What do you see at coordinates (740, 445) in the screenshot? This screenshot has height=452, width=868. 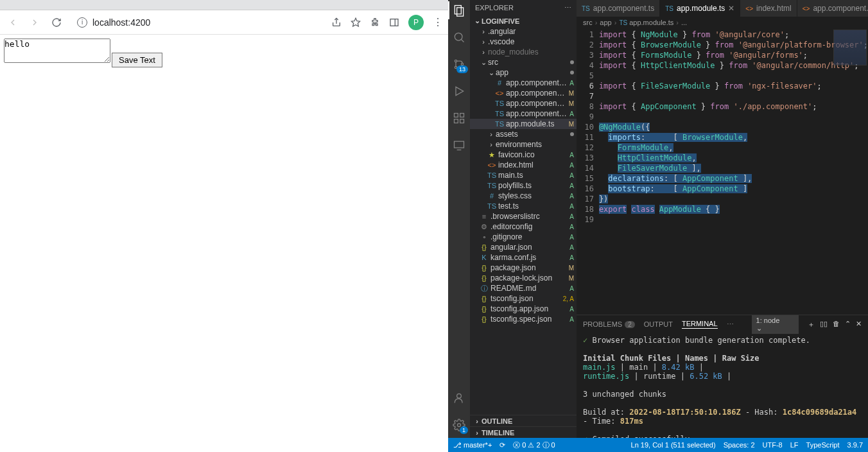 I see `status-spaces: Spaces: 2` at bounding box center [740, 445].